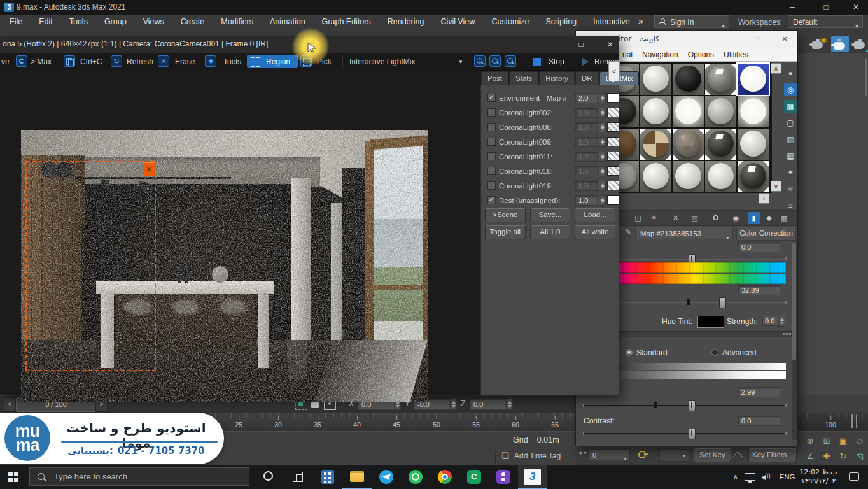 The width and height of the screenshot is (868, 489). What do you see at coordinates (346, 22) in the screenshot?
I see `menu-item: Graph Editors` at bounding box center [346, 22].